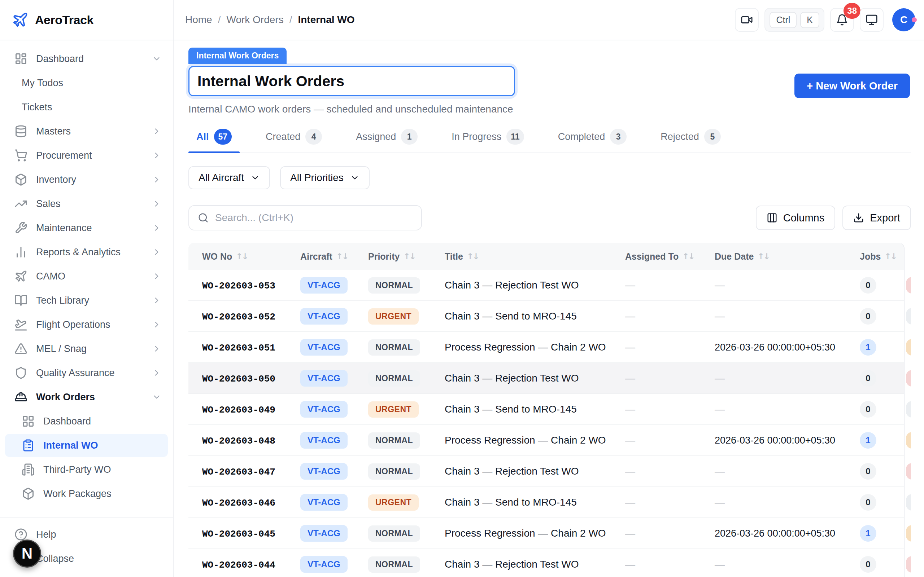 This screenshot has width=924, height=577. Describe the element at coordinates (221, 178) in the screenshot. I see `filter-label: All Aircraft` at that location.